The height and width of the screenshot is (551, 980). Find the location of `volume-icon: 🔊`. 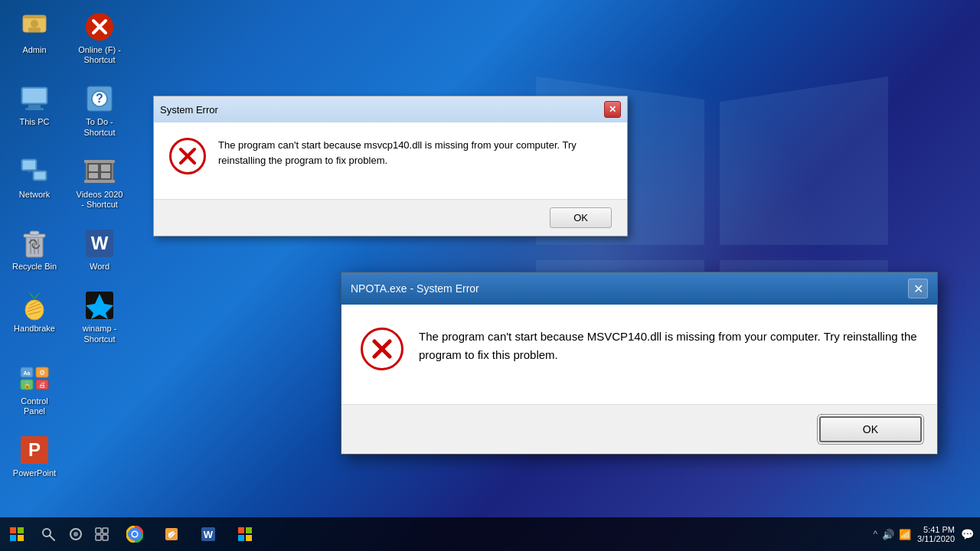

volume-icon: 🔊 is located at coordinates (888, 534).